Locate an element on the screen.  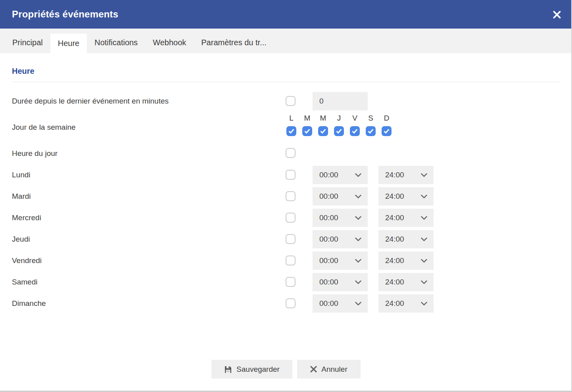
day-label: Dimanche is located at coordinates (29, 304).